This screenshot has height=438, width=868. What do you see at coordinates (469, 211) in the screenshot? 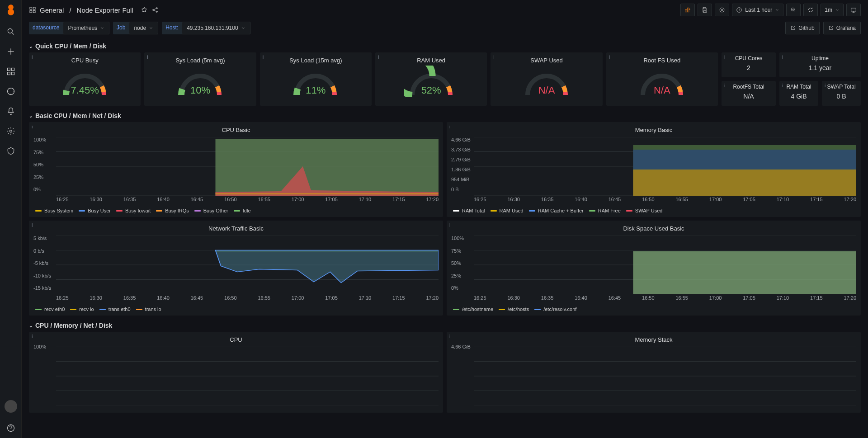
I see `legend-item: RAM Total` at bounding box center [469, 211].